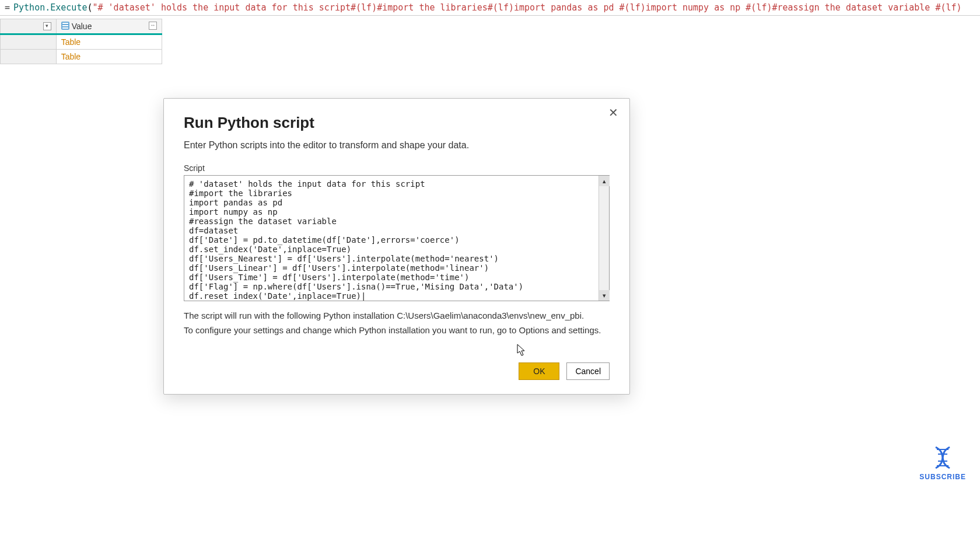 The height and width of the screenshot is (551, 980). What do you see at coordinates (943, 463) in the screenshot?
I see `subscribe-badge: SUBSCRIBE` at bounding box center [943, 463].